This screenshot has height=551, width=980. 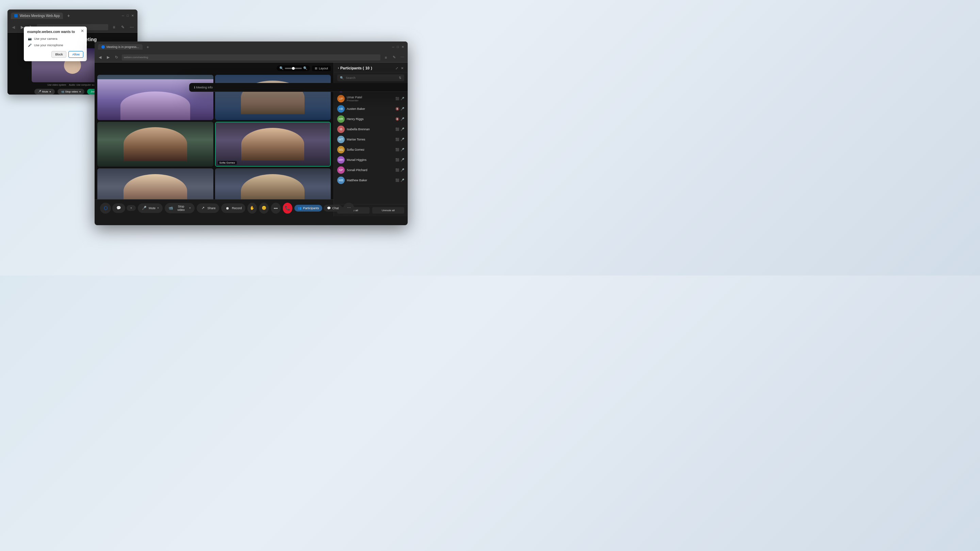 I want to click on reload-btn: ↻, so click(x=116, y=57).